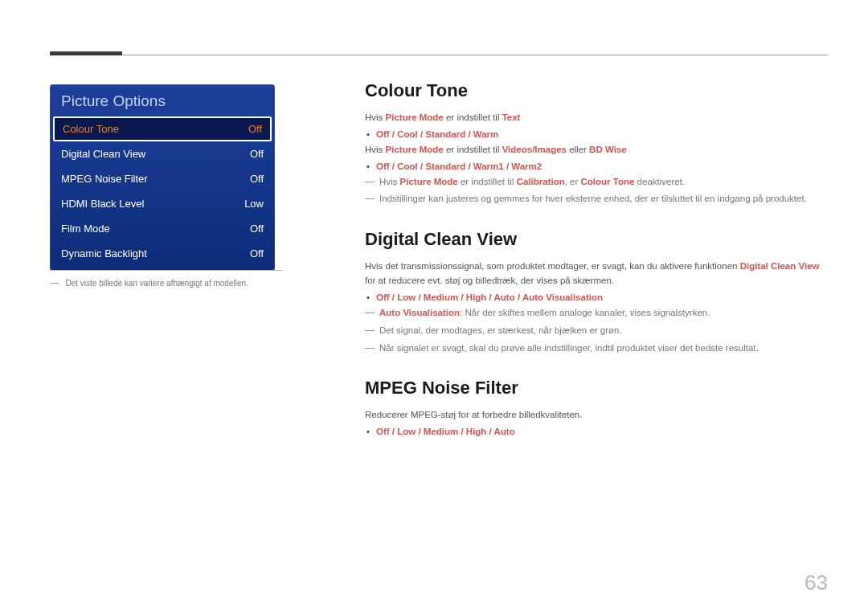  What do you see at coordinates (162, 178) in the screenshot?
I see `menu-row-mpeg-noise-filter: MPEG Noise FilterOff` at bounding box center [162, 178].